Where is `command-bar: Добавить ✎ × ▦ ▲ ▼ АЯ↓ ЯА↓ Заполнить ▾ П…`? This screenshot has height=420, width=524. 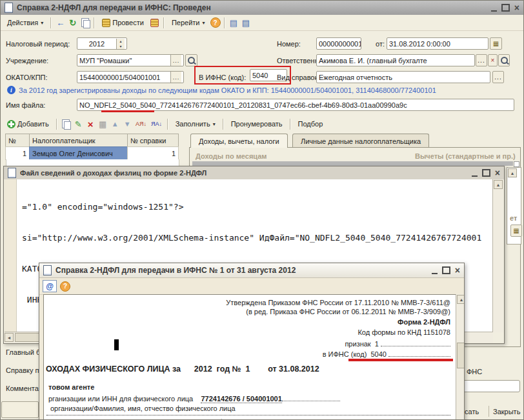
command-bar: Добавить ✎ × ▦ ▲ ▼ АЯ↓ ЯА↓ Заполнить ▾ П… is located at coordinates (262, 124).